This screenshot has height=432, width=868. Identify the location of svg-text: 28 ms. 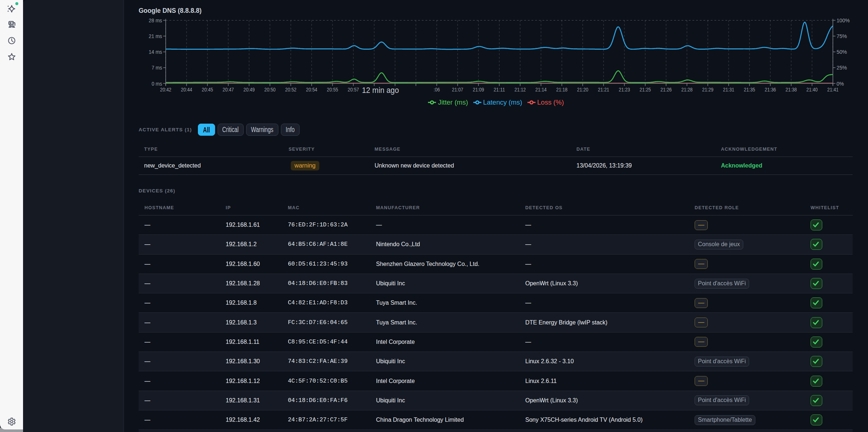
(156, 20).